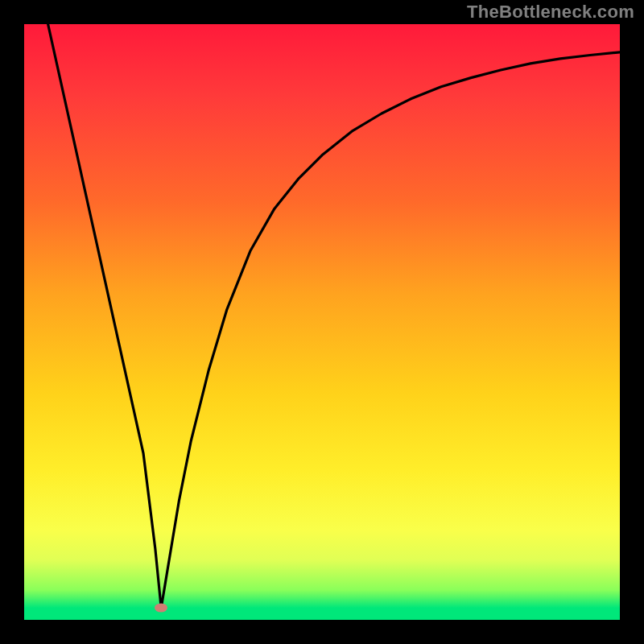 The image size is (644, 644). Describe the element at coordinates (161, 609) in the screenshot. I see `highlight-marker` at that location.